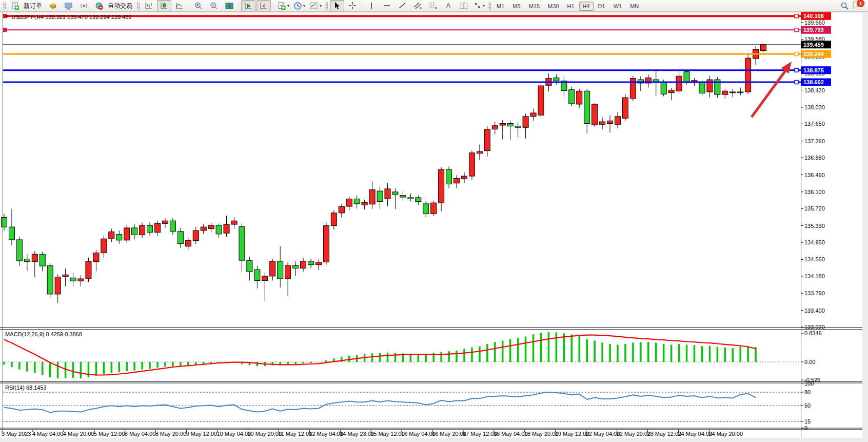 This screenshot has height=442, width=868. What do you see at coordinates (434, 440) in the screenshot?
I see `bottom-edge` at bounding box center [434, 440].